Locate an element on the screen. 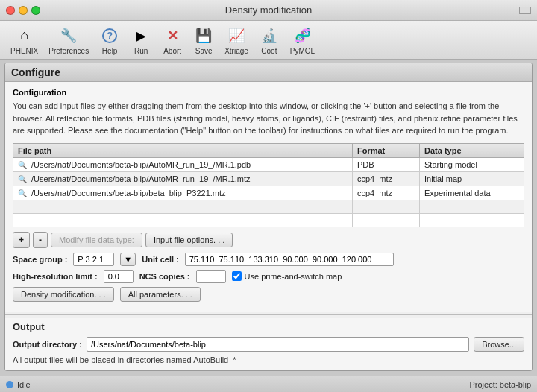 The width and height of the screenshot is (537, 392). project-label: Project: beta-blip is located at coordinates (500, 385).